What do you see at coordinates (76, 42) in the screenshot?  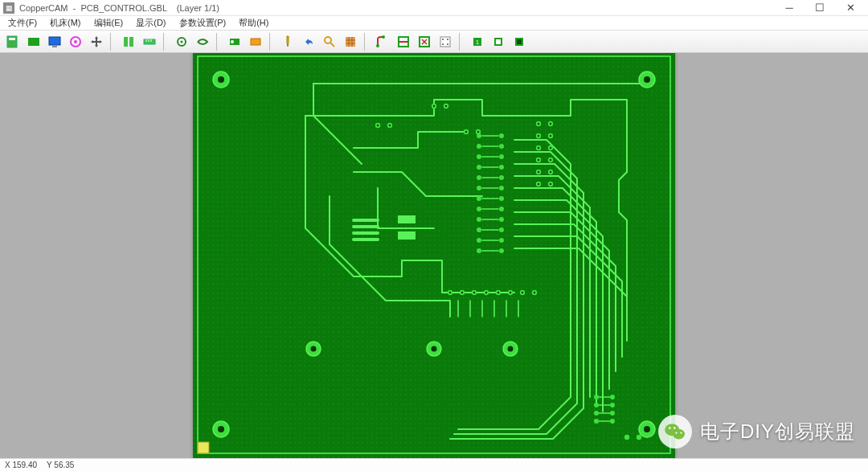 I see `target-pink-icon` at bounding box center [76, 42].